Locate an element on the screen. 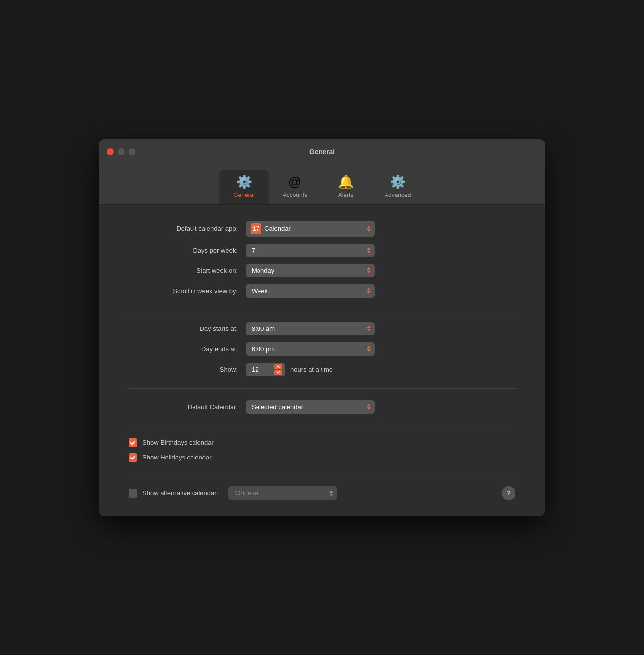  alt-calendar-select: Chinese is located at coordinates (283, 493).